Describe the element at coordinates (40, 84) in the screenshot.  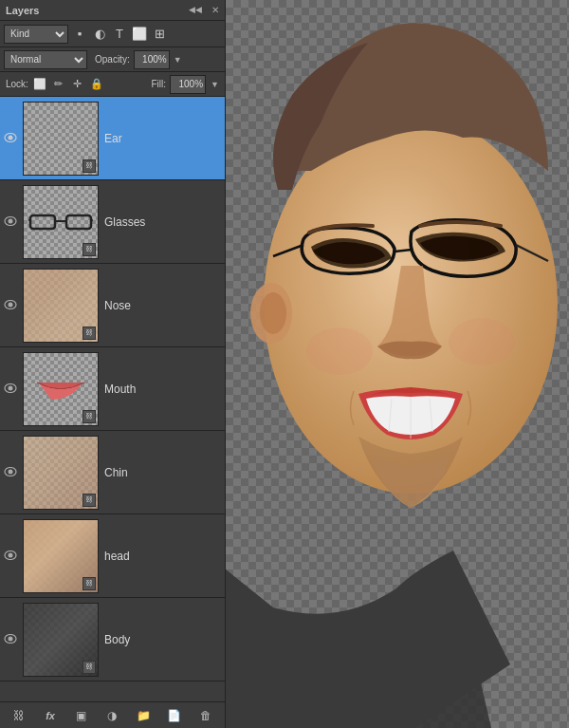
I see `lock-transparent-icon: ⬜` at that location.